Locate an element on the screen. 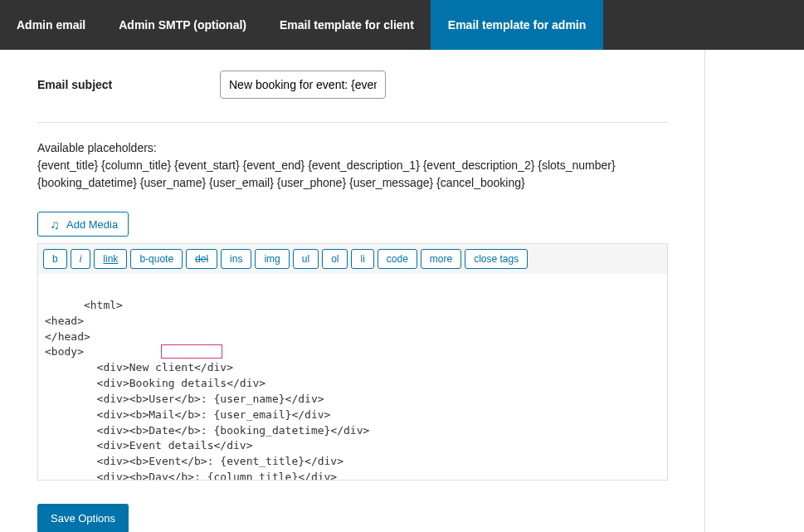  toolbar-ins: ins is located at coordinates (236, 259).